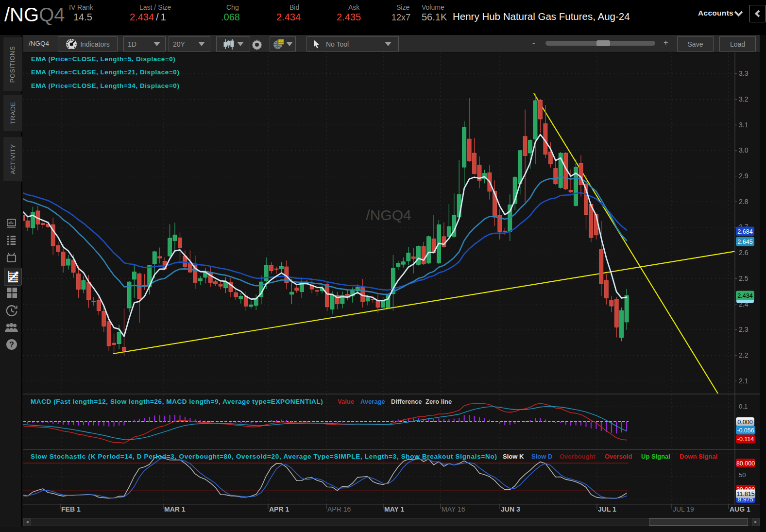  Describe the element at coordinates (746, 463) in the screenshot. I see `svg-text: 80.000` at that location.